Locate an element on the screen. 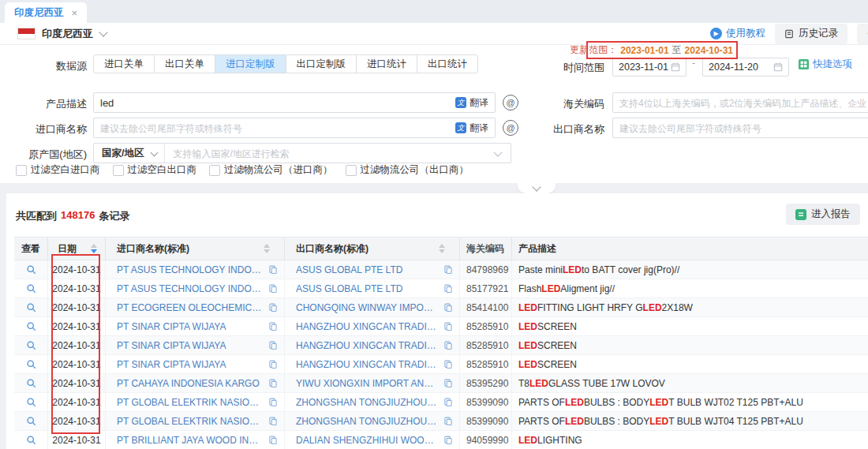 Image resolution: width=868 pixels, height=449 pixels. close-icon: × is located at coordinates (75, 13).